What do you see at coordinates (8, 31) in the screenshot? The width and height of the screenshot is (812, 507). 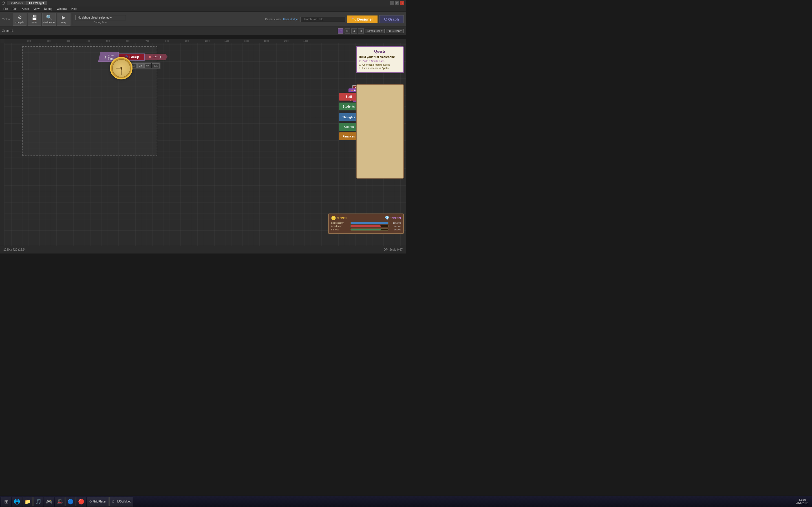 I see `zoom-label: Zoom +1` at bounding box center [8, 31].